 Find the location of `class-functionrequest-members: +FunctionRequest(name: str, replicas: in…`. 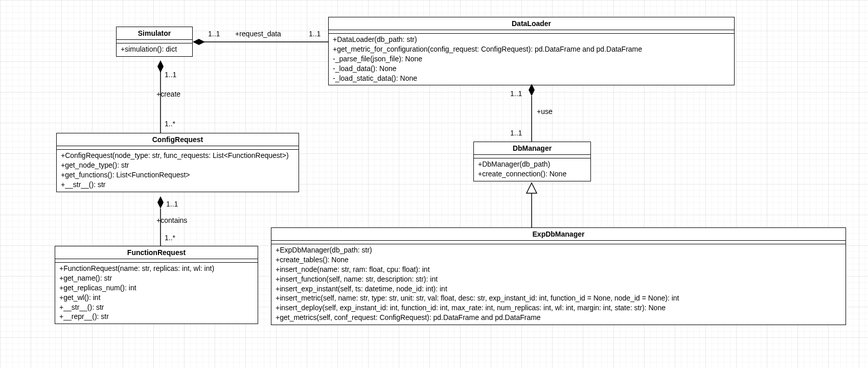

class-functionrequest-members: +FunctionRequest(name: str, replicas: in… is located at coordinates (156, 293).